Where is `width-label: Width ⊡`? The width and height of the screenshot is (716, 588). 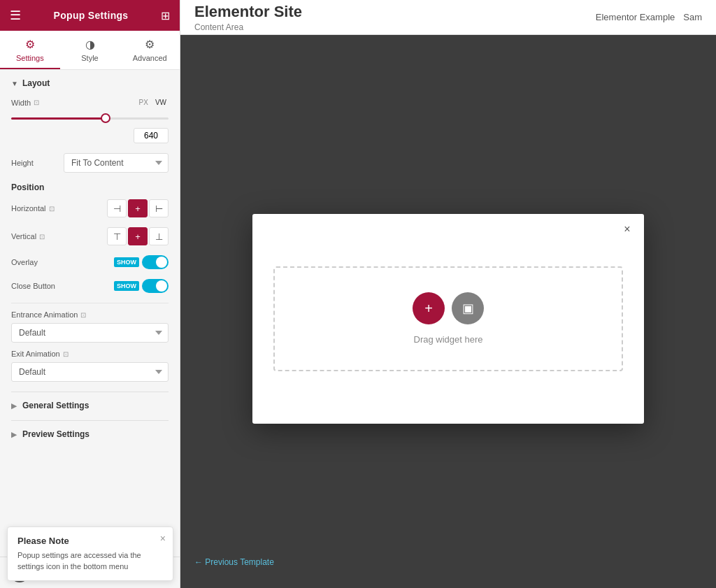 width-label: Width ⊡ is located at coordinates (25, 103).